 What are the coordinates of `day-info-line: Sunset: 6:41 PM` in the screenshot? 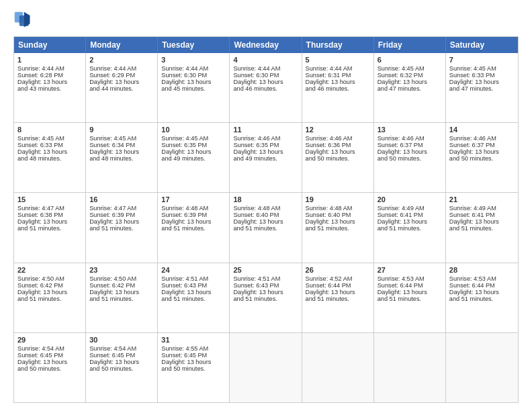 It's located at (410, 215).